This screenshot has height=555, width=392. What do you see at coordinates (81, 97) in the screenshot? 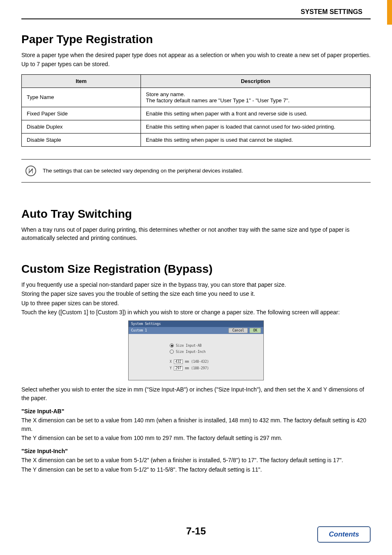
I see `table-cell-item: Type Name` at bounding box center [81, 97].